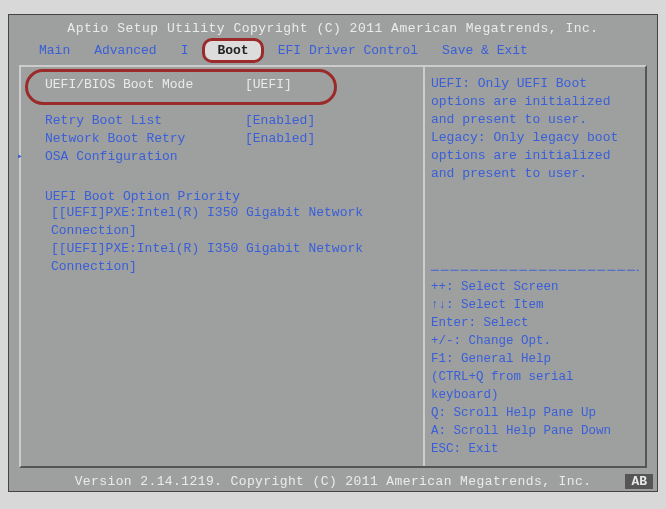 The height and width of the screenshot is (509, 666). What do you see at coordinates (348, 50) in the screenshot?
I see `menu-efi-driver-control: EFI Driver Control` at bounding box center [348, 50].